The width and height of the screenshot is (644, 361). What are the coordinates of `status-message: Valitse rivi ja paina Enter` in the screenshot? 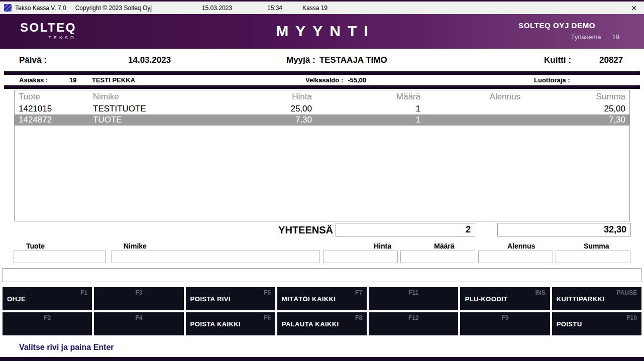 It's located at (66, 347).